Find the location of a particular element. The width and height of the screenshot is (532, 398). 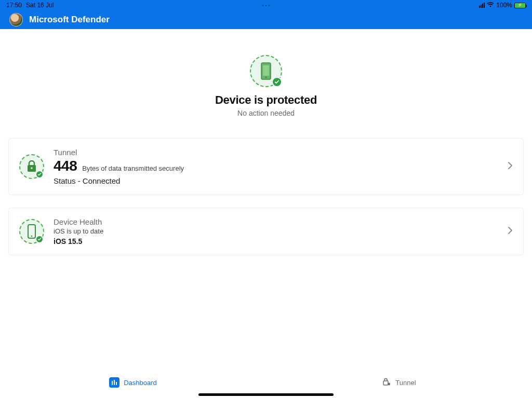

tunnel-bytes-desc: Bytes of data transmitted securely is located at coordinates (133, 168).